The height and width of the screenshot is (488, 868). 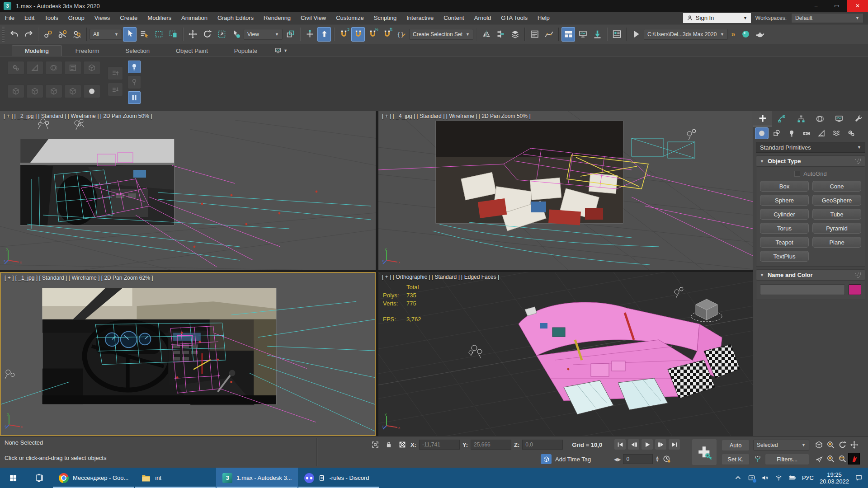 What do you see at coordinates (358, 34) in the screenshot?
I see `angle-snap-toggle` at bounding box center [358, 34].